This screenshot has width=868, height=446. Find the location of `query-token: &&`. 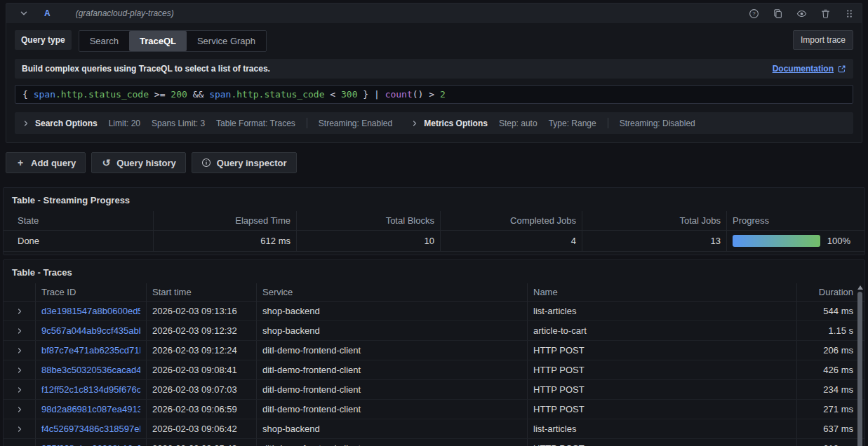

query-token: && is located at coordinates (198, 94).